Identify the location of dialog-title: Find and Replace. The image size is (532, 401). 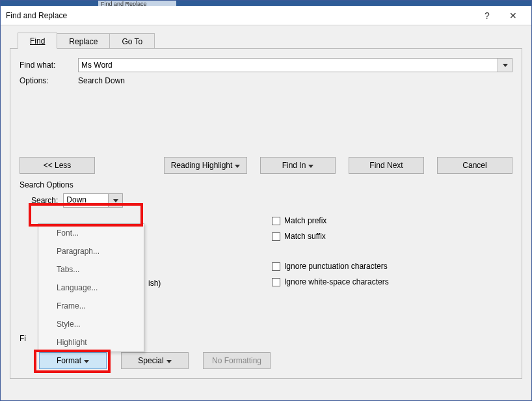
(240, 16).